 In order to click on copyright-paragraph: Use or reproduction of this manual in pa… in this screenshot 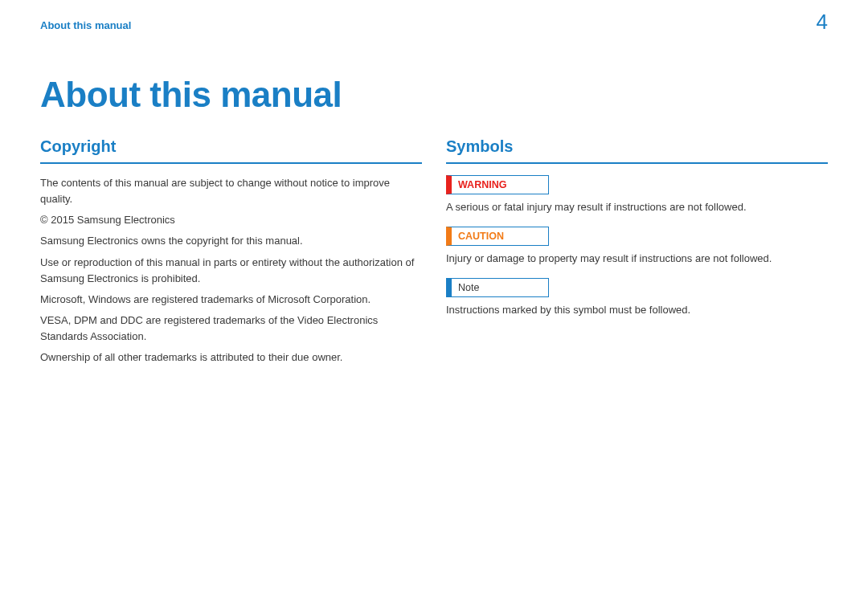, I will do `click(231, 271)`.